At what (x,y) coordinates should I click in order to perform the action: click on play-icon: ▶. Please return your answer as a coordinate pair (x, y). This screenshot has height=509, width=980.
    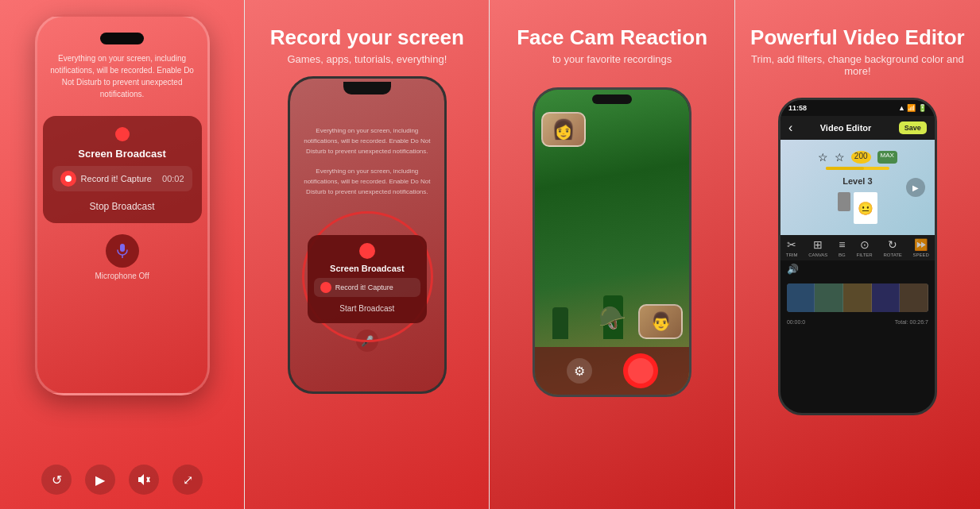
    Looking at the image, I should click on (100, 480).